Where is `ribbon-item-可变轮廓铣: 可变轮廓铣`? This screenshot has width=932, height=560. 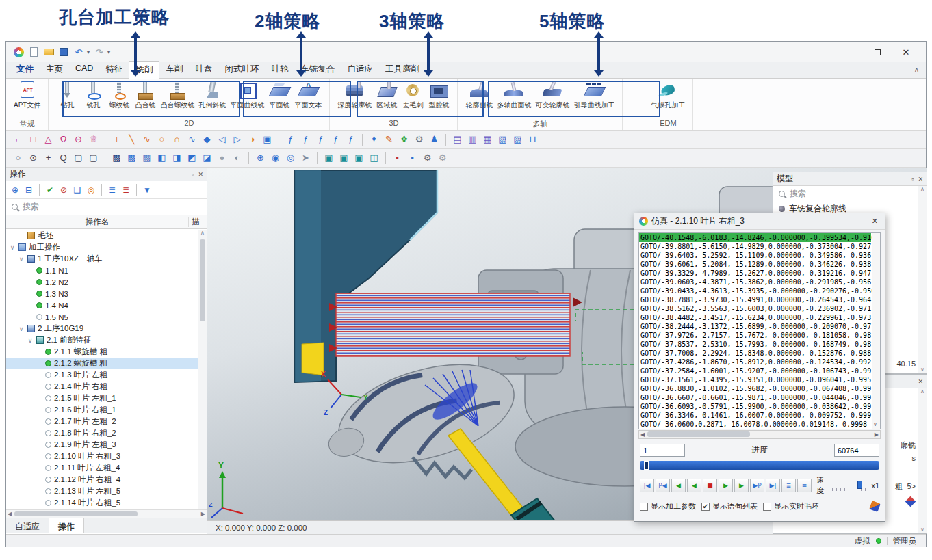
ribbon-item-可变轮廓铣: 可变轮廓铣 is located at coordinates (552, 96).